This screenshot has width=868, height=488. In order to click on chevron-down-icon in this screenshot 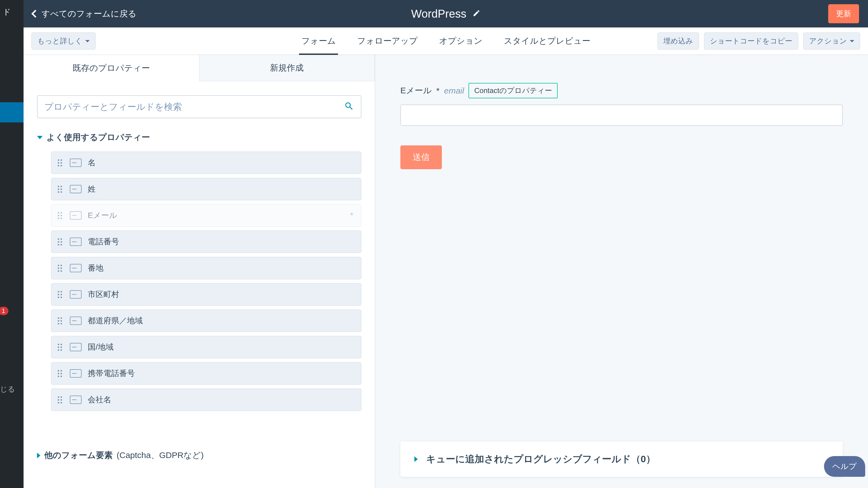, I will do `click(40, 137)`.